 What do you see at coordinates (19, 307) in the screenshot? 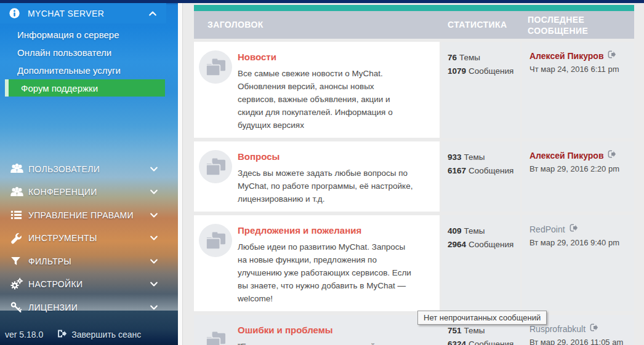
I see `licenses-key-icon` at bounding box center [19, 307].